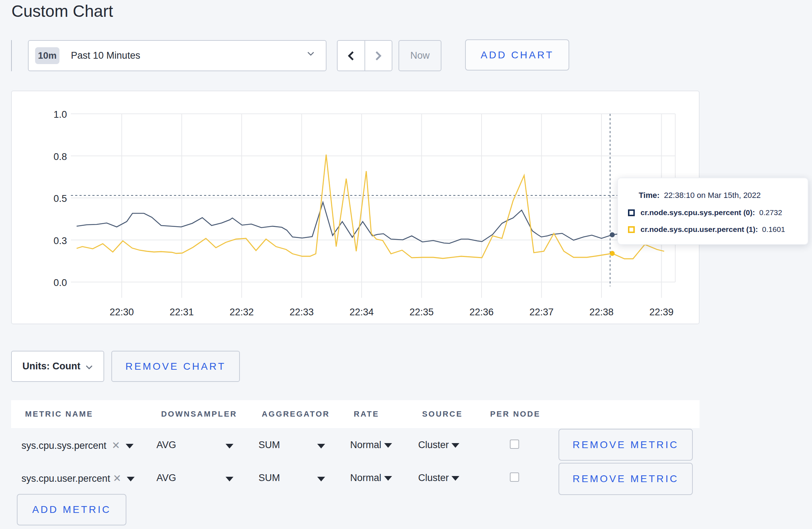  I want to click on svg-text: 22:30, so click(122, 312).